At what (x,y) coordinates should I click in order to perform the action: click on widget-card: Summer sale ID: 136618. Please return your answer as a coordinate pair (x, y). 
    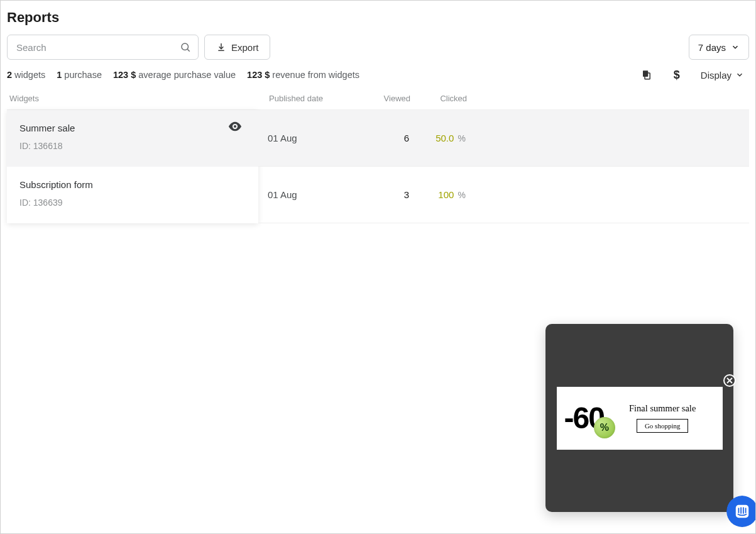
    Looking at the image, I should click on (133, 138).